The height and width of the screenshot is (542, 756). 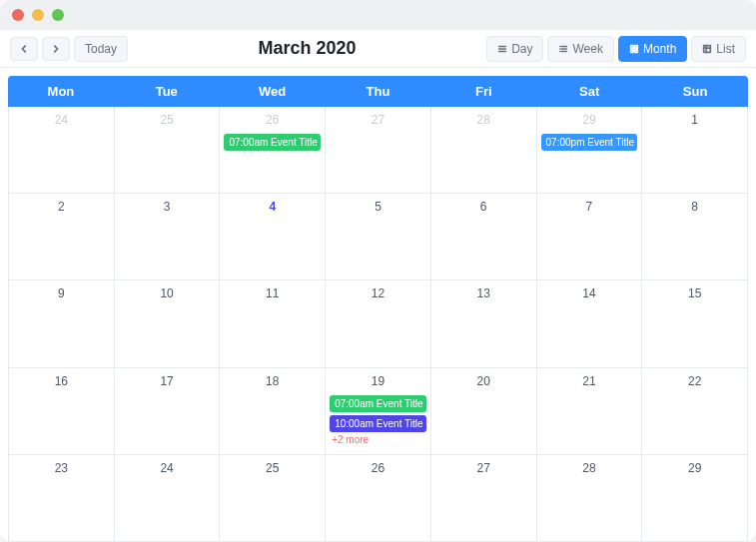 I want to click on view-week-button: Week, so click(x=580, y=49).